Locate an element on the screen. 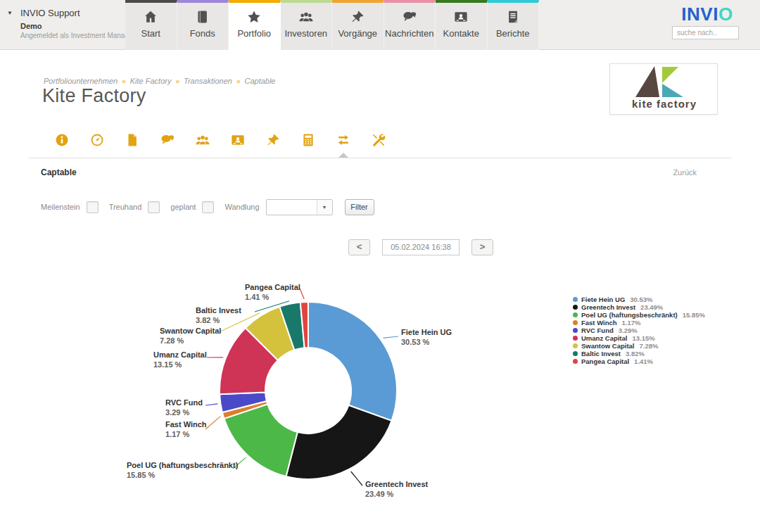  subnav-item-gauge is located at coordinates (97, 141).